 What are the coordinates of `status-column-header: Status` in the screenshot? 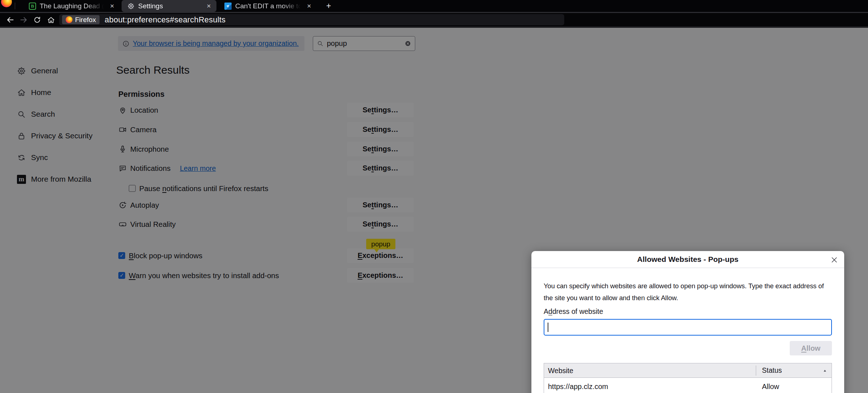 It's located at (794, 371).